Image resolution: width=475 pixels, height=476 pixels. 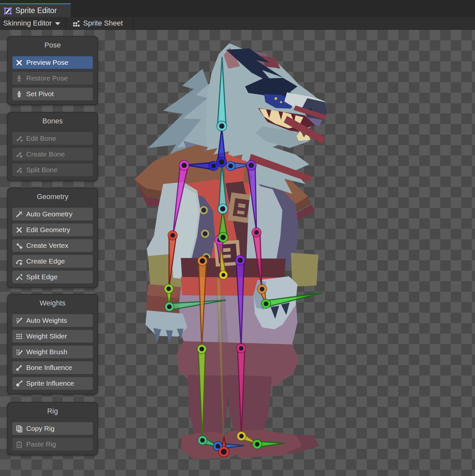 What do you see at coordinates (169, 307) in the screenshot?
I see `joint-left-fingers` at bounding box center [169, 307].